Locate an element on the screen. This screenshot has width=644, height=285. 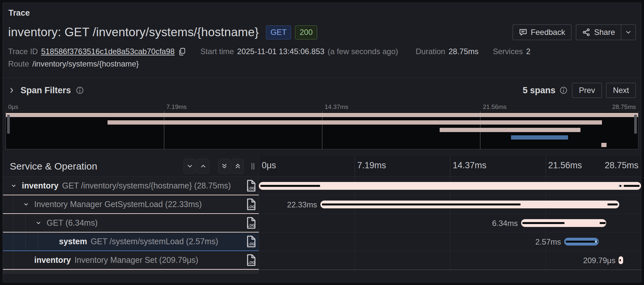
feedback-label: Feedback is located at coordinates (548, 32).